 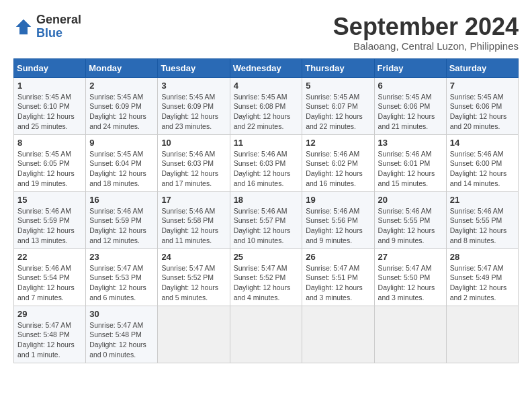 I want to click on table-row: 5 Sunrise: 5:45 AMSunset: 6:07 PMDayligh…, so click(x=339, y=106).